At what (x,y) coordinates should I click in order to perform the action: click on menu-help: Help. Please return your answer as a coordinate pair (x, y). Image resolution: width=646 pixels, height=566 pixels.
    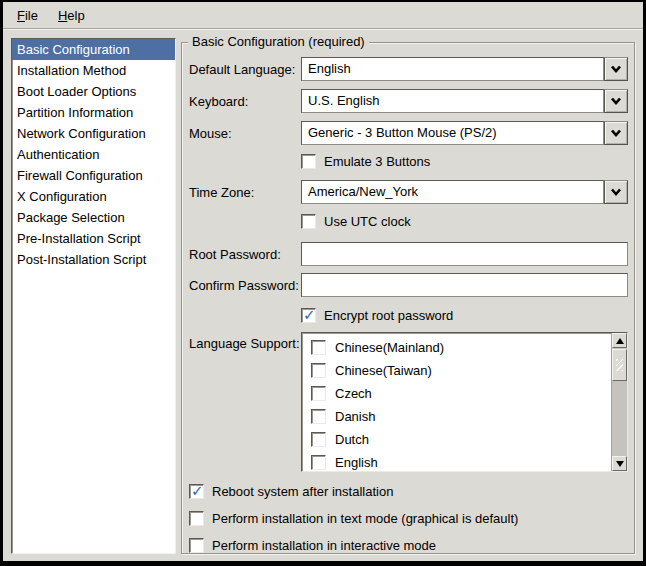
    Looking at the image, I should click on (72, 16).